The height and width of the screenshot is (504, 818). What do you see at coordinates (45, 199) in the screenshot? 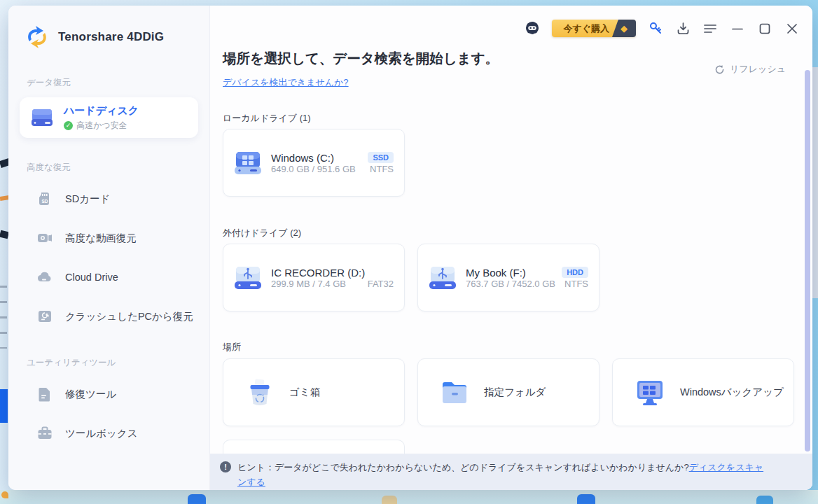
I see `sd-card-icon: SD` at bounding box center [45, 199].